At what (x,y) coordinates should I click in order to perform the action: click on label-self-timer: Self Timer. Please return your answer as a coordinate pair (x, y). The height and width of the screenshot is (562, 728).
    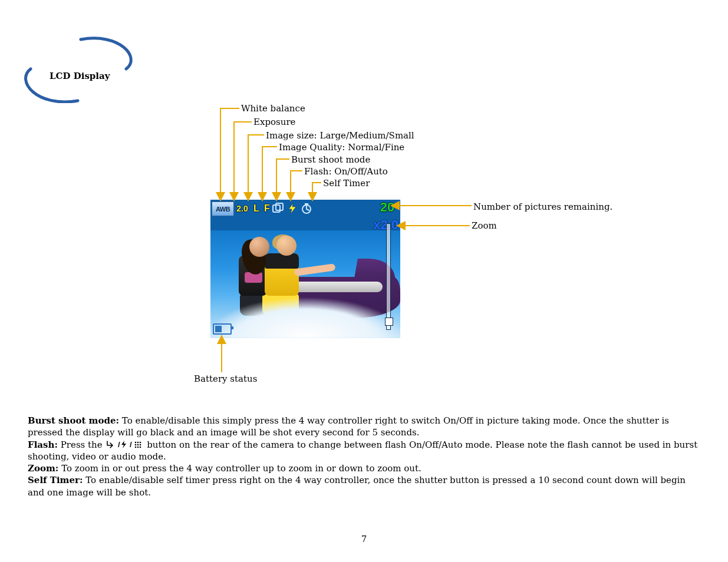
    Looking at the image, I should click on (347, 183).